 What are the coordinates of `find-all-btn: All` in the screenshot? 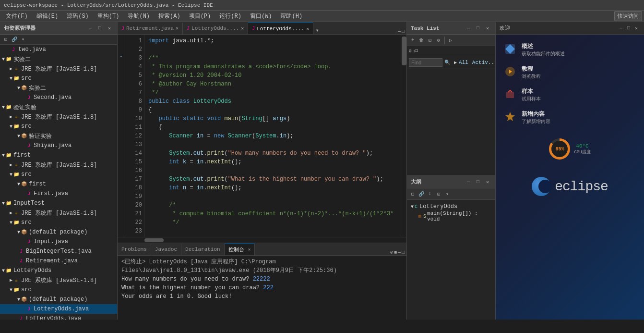 It's located at (464, 62).